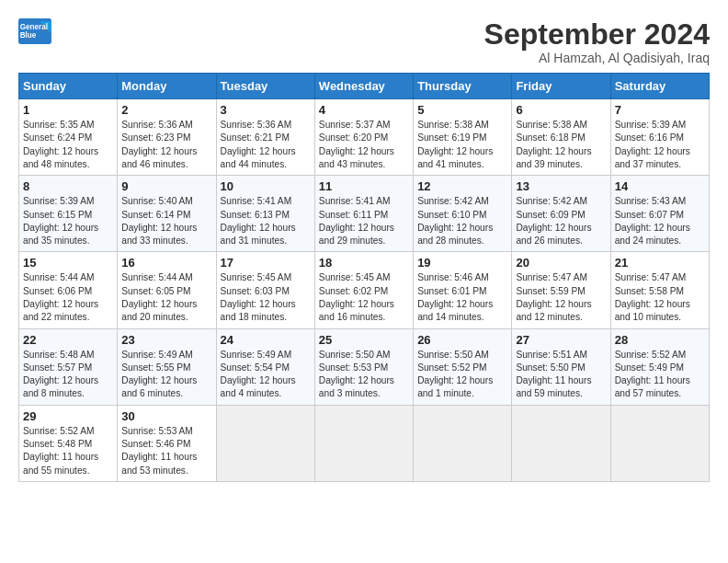 This screenshot has width=728, height=563. I want to click on table-row: 14 Sunrise: 5:43 AM Sunset: 6:07 PM Dayl…, so click(660, 213).